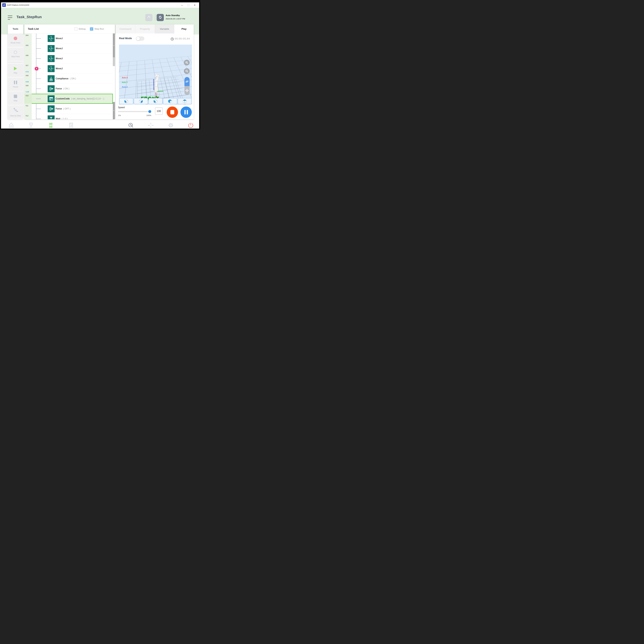  I want to click on speed-slider-knob, so click(150, 111).